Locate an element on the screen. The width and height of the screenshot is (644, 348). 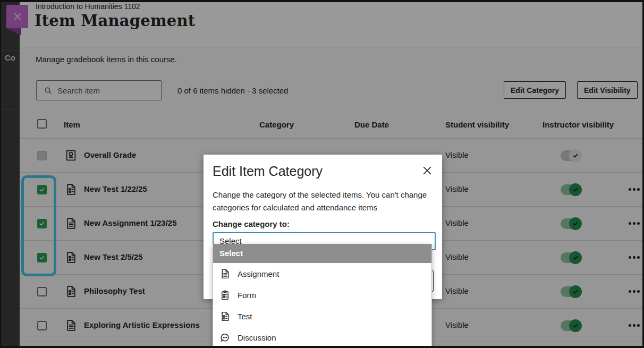
discussion-icon is located at coordinates (225, 338).